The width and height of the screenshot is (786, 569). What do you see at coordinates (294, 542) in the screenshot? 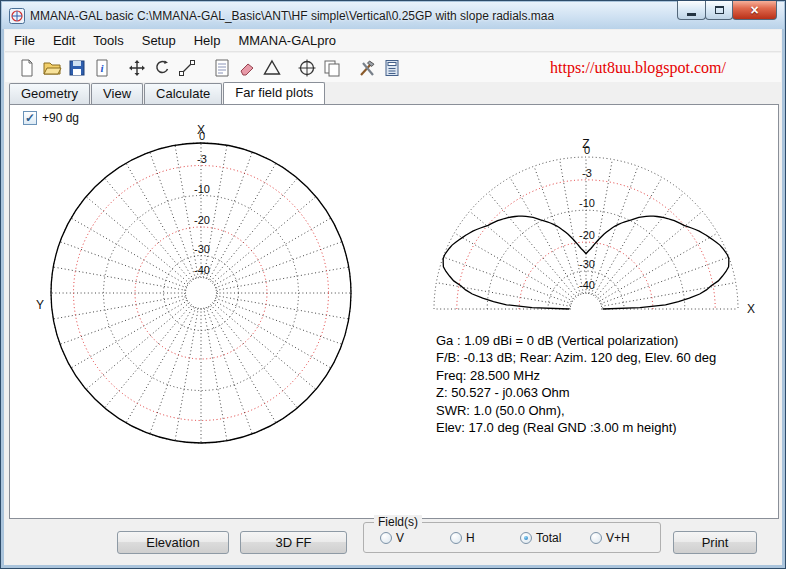
I see `3d-ff-button: 3D FF` at bounding box center [294, 542].